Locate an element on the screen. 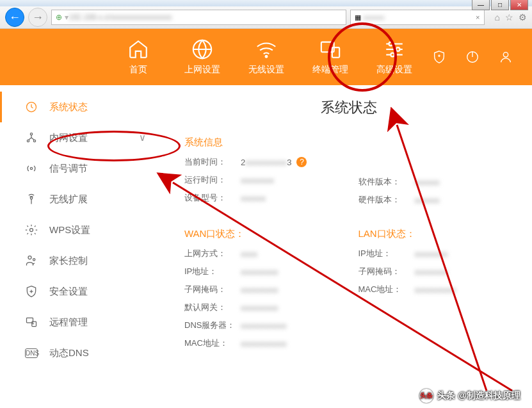 The width and height of the screenshot is (532, 408). wifi-icon is located at coordinates (266, 49).